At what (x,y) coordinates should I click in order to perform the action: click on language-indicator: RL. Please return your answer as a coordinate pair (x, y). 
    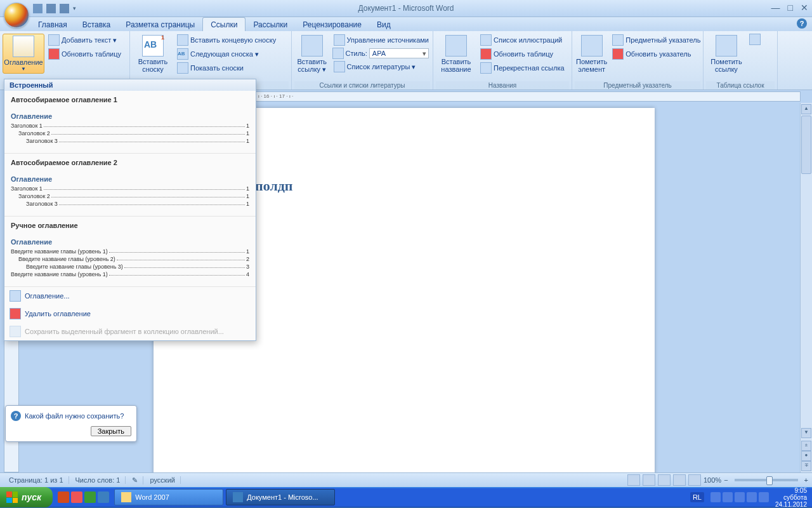
    Looking at the image, I should click on (697, 497).